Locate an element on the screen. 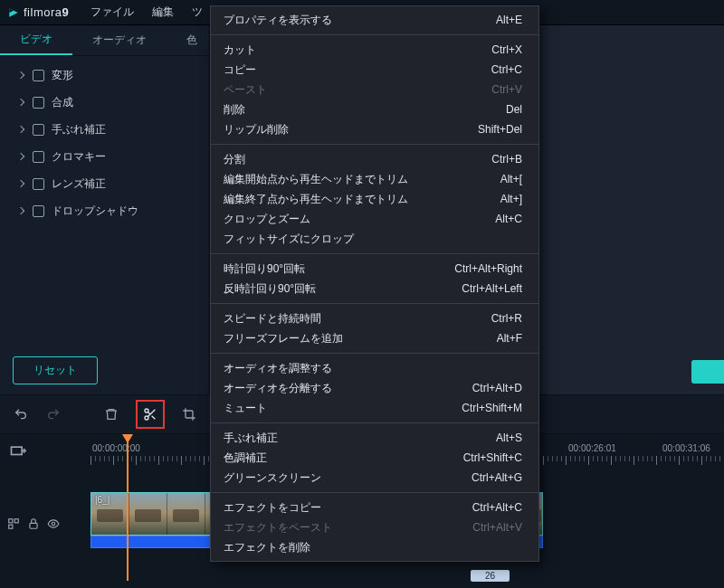 This screenshot has height=588, width=724. effect-label: クロマキー is located at coordinates (79, 157).